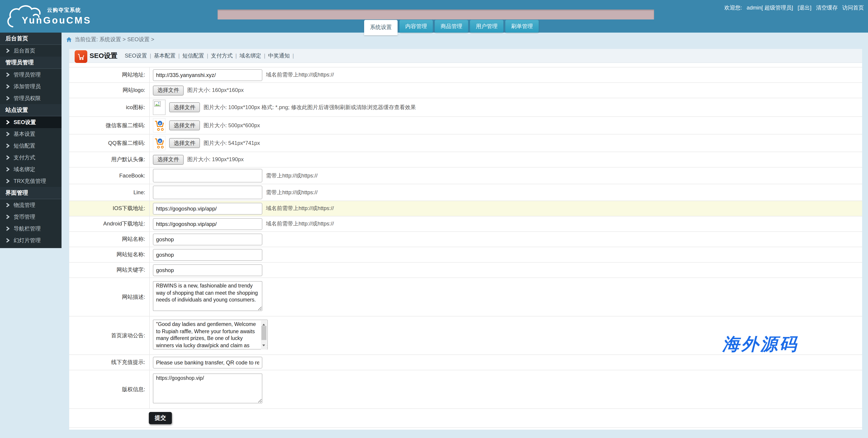 The width and height of the screenshot is (868, 438). Describe the element at coordinates (208, 296) in the screenshot. I see `site-description-textarea` at that location.